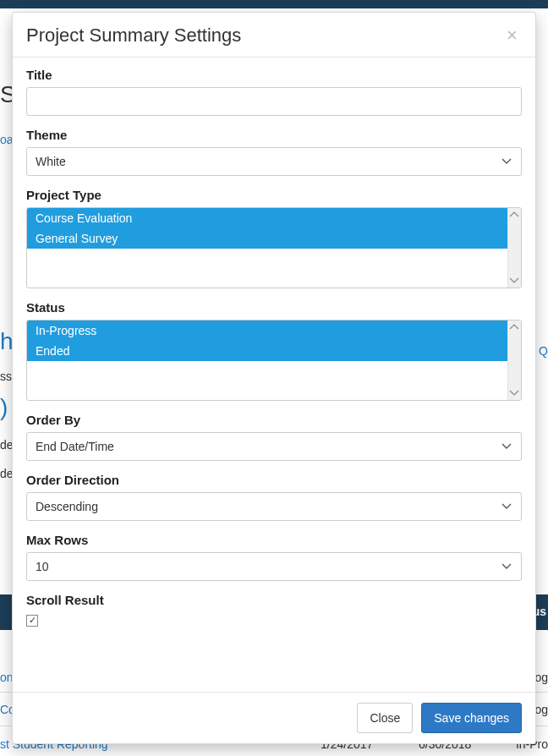  Describe the element at coordinates (267, 360) in the screenshot. I see `listbox-status-scroll: In-Progress Ended` at that location.